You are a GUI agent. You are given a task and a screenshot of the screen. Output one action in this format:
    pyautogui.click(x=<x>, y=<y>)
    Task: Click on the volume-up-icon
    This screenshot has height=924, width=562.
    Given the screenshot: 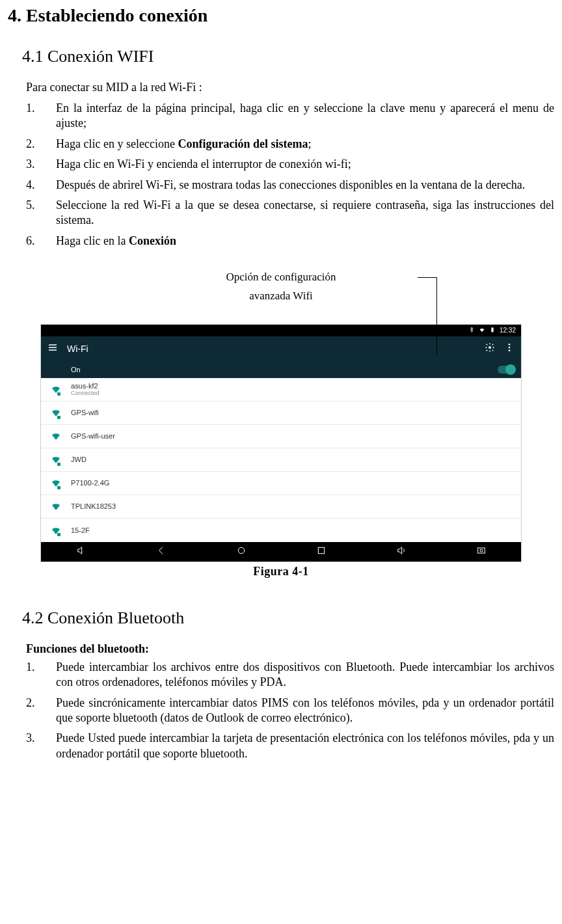 What is the action you would take?
    pyautogui.click(x=401, y=552)
    